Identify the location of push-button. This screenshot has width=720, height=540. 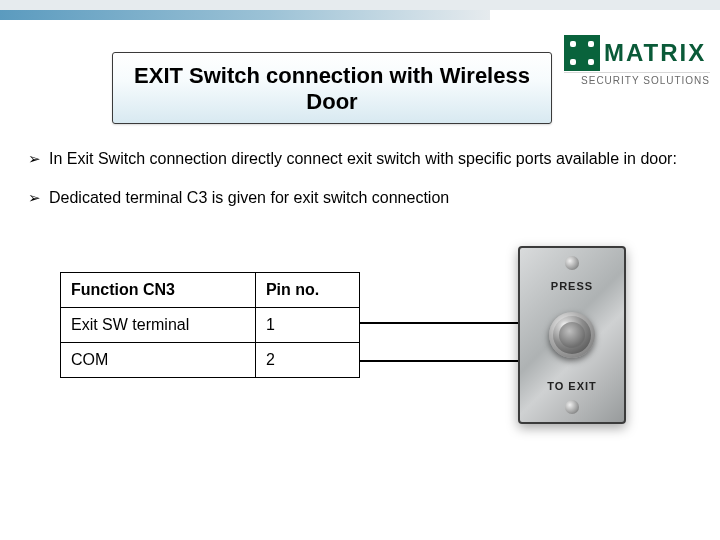
(572, 335).